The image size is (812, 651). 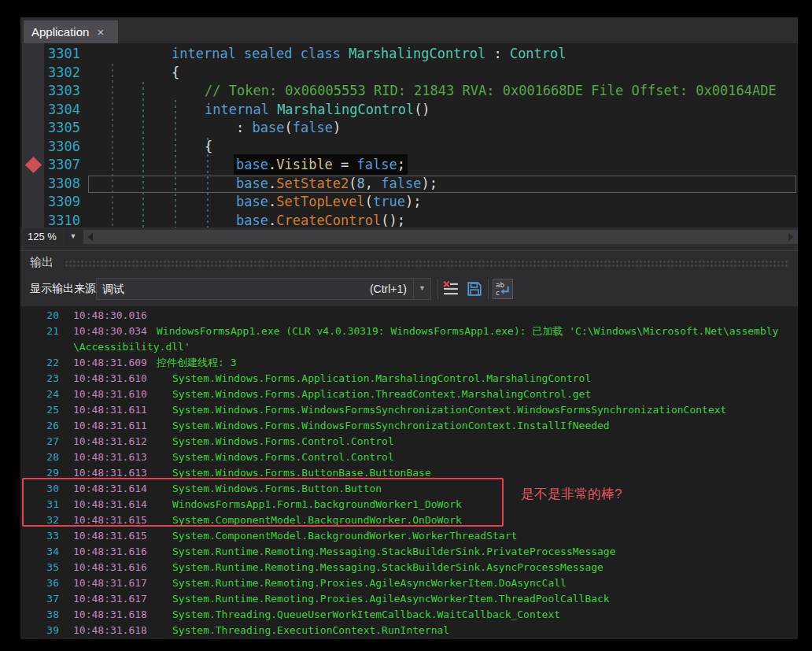 I want to click on svg-text: ab, so click(x=500, y=285).